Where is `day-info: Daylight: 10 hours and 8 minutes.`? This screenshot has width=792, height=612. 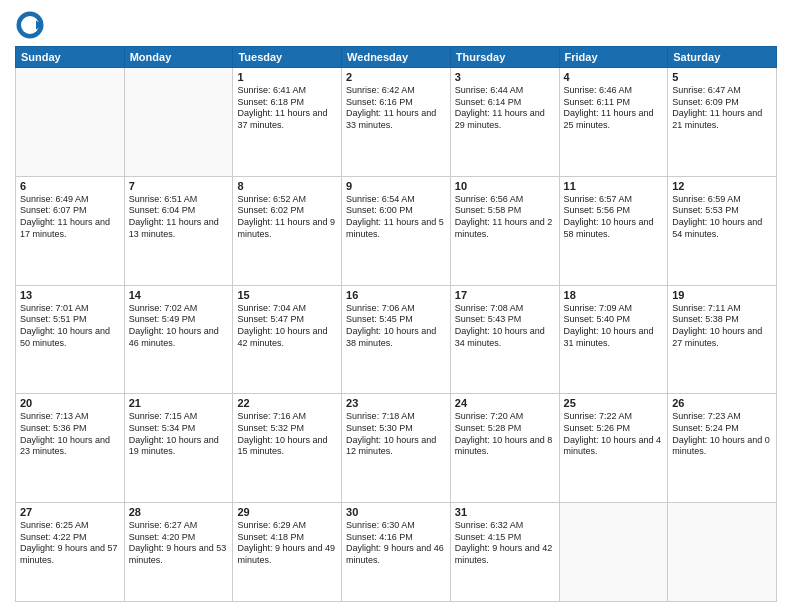 day-info: Daylight: 10 hours and 8 minutes. is located at coordinates (505, 446).